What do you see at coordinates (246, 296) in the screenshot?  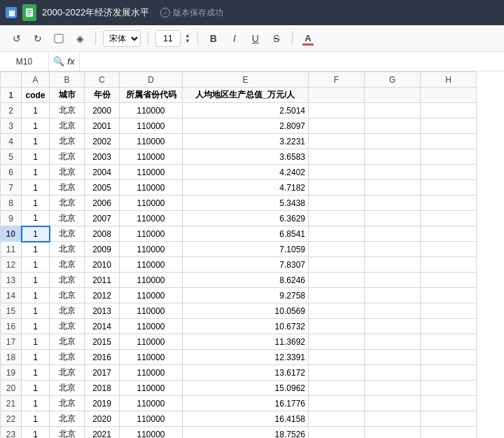 I see `cell-14-e: 9.2758` at bounding box center [246, 296].